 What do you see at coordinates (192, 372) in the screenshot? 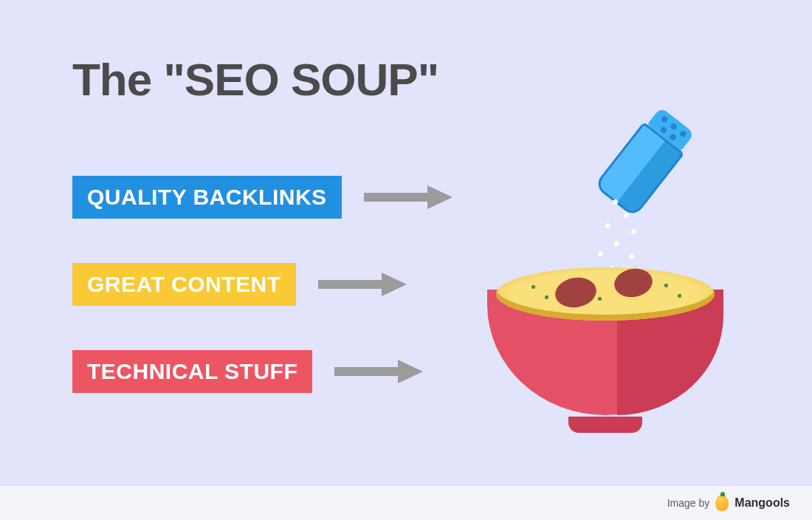
I see `label-technical: TECHNICAL STUFF` at bounding box center [192, 372].